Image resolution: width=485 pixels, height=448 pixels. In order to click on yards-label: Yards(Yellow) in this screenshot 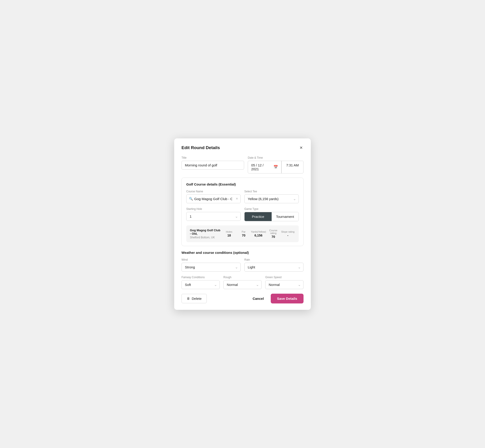, I will do `click(259, 232)`.